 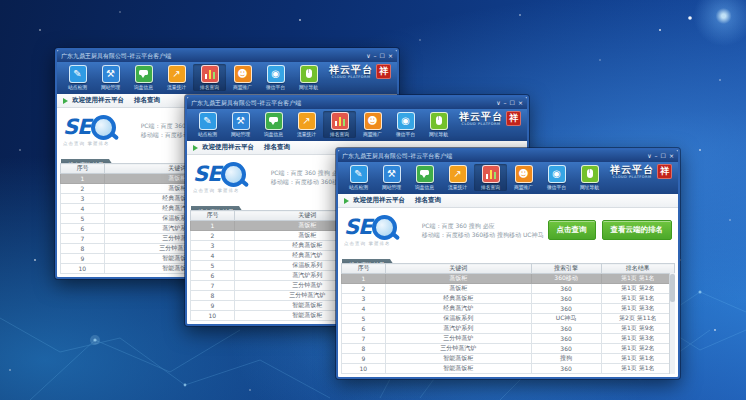 I want to click on table-row: 2蒸饭柜360第1页 第2名, so click(x=508, y=289).